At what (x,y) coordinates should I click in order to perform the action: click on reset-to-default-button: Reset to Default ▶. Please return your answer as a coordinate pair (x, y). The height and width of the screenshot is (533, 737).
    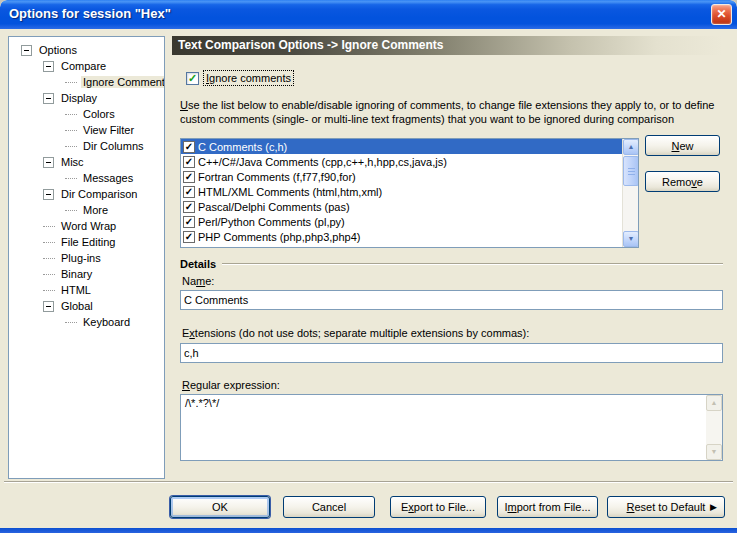
    Looking at the image, I should click on (666, 507).